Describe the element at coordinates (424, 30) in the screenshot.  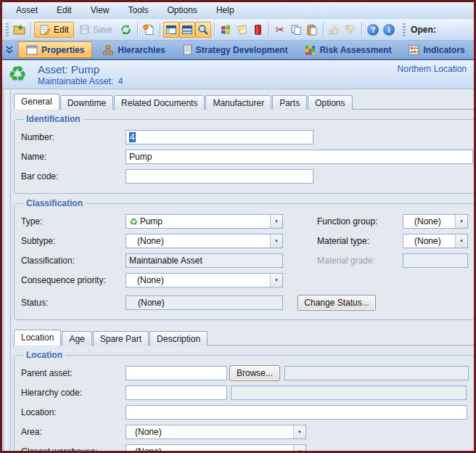
I see `open-label: Open:` at that location.